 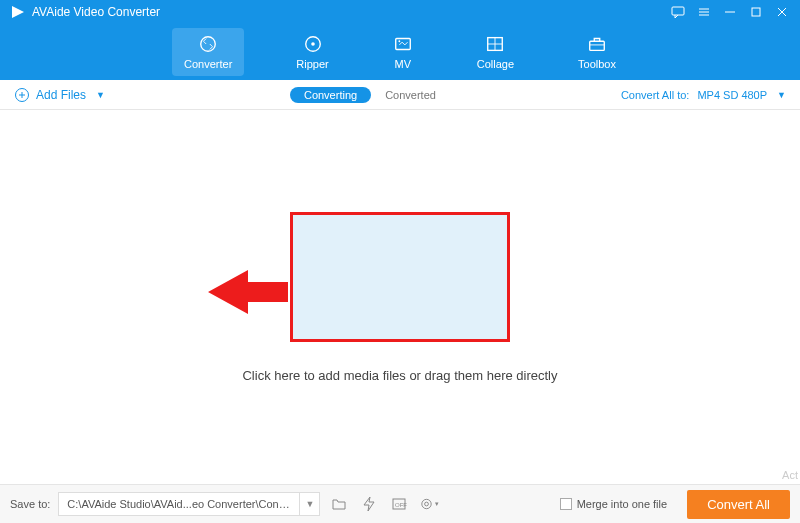 I want to click on nav-label: Ripper, so click(x=312, y=64).